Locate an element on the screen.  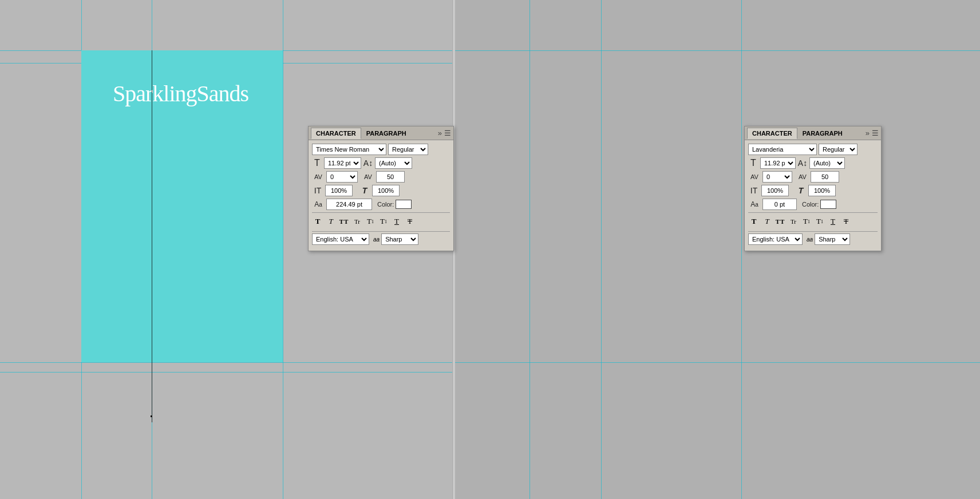
italic-btn-left: T is located at coordinates (331, 221).